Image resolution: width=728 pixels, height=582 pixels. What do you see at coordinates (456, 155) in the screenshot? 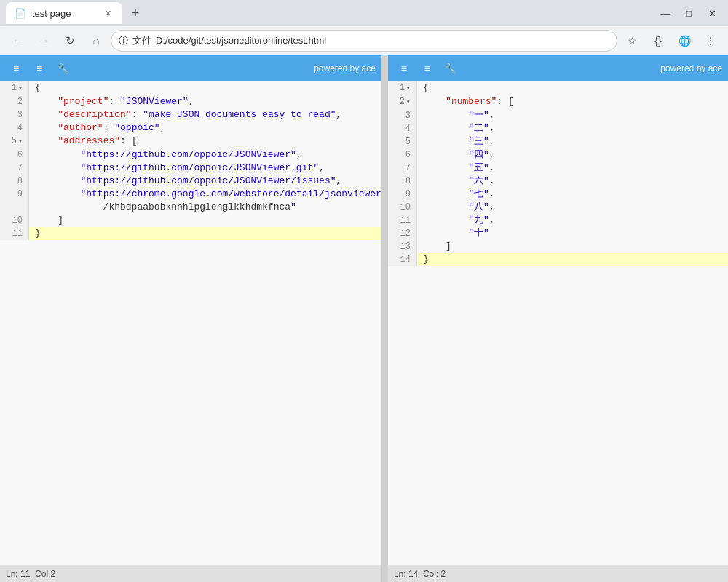
I see `line-content: "四",` at bounding box center [456, 155].